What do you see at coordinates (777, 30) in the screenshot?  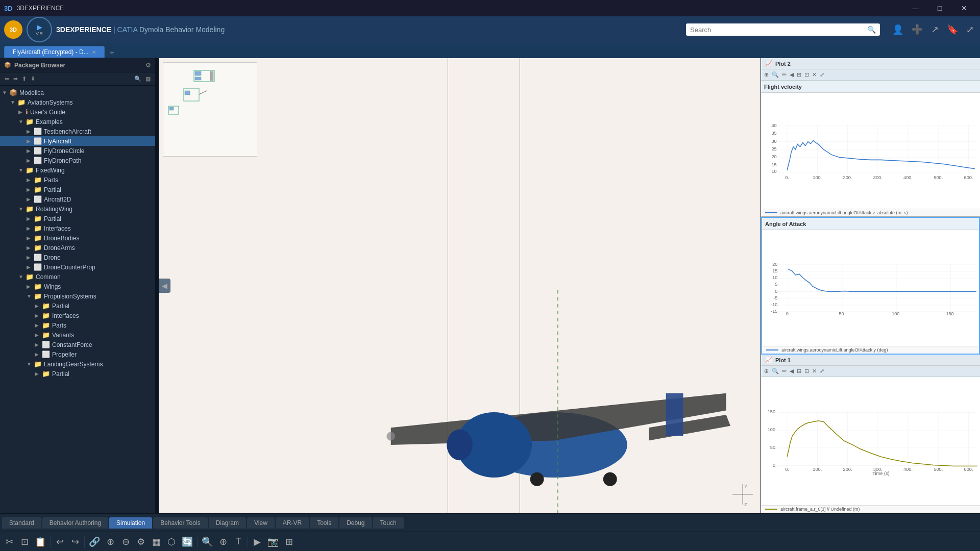 I see `search-input` at bounding box center [777, 30].